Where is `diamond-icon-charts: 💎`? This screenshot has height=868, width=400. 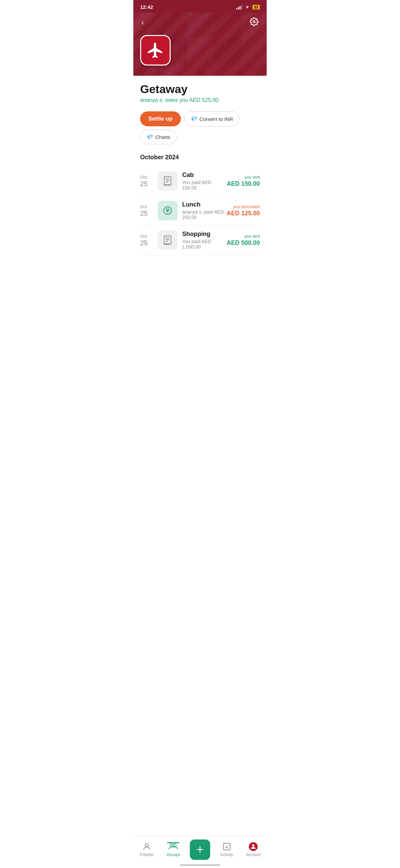 diamond-icon-charts: 💎 is located at coordinates (150, 137).